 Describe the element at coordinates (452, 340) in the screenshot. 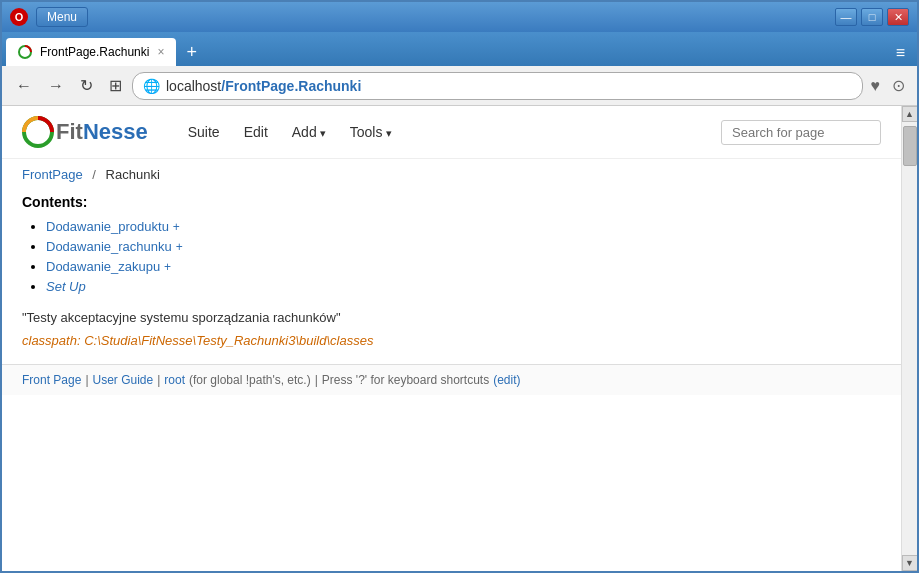

I see `classpath-text: classpath: C:\Studia\FitNesse\Testy_Rach…` at that location.